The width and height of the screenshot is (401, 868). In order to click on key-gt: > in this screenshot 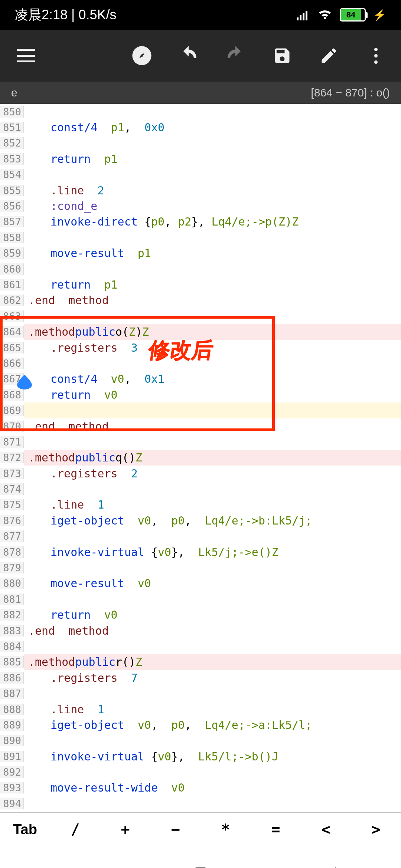, I will do `click(376, 829)`.